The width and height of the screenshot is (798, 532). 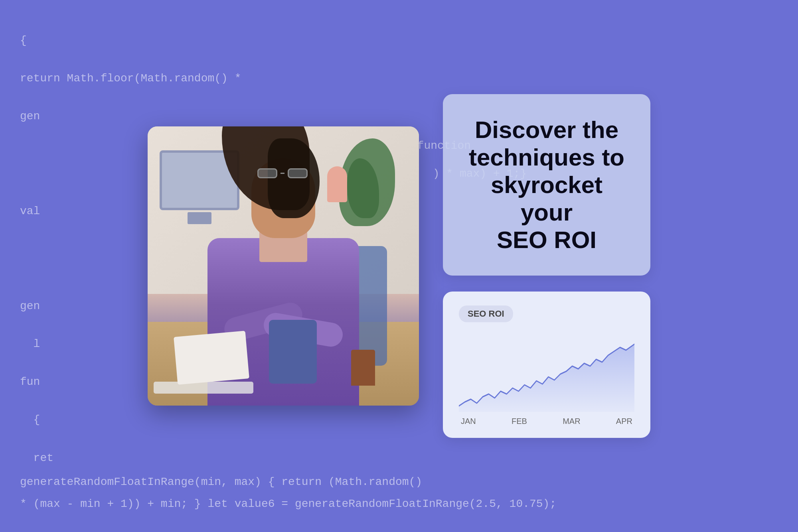 I want to click on chart-x-labels: JAN FEB MAR APR, so click(x=547, y=421).